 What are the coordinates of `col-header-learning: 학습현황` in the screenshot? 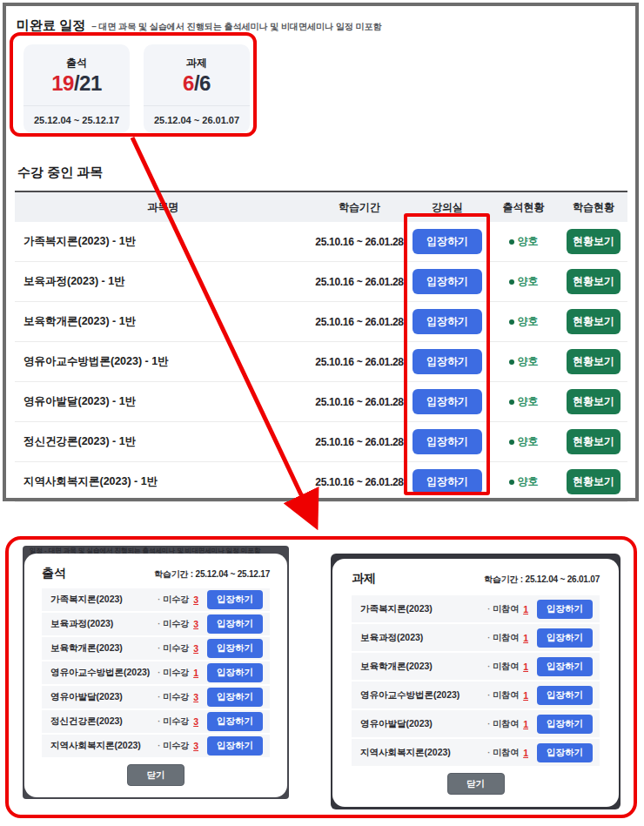 It's located at (594, 207).